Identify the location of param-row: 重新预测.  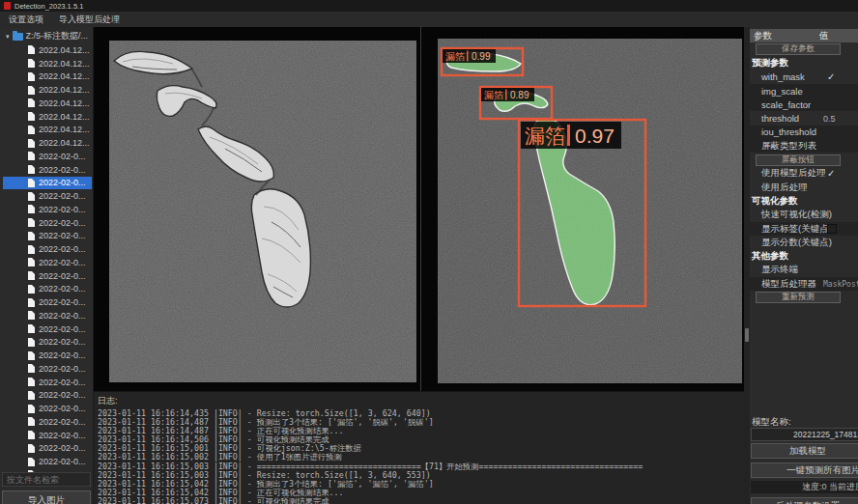
(804, 297).